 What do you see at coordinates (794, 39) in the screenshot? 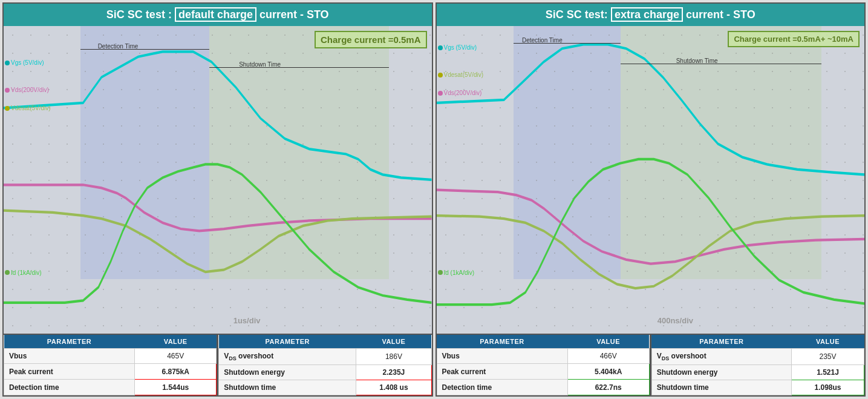
I see `right-charge-label: Charge current =0.5mA+ ~10mA` at bounding box center [794, 39].